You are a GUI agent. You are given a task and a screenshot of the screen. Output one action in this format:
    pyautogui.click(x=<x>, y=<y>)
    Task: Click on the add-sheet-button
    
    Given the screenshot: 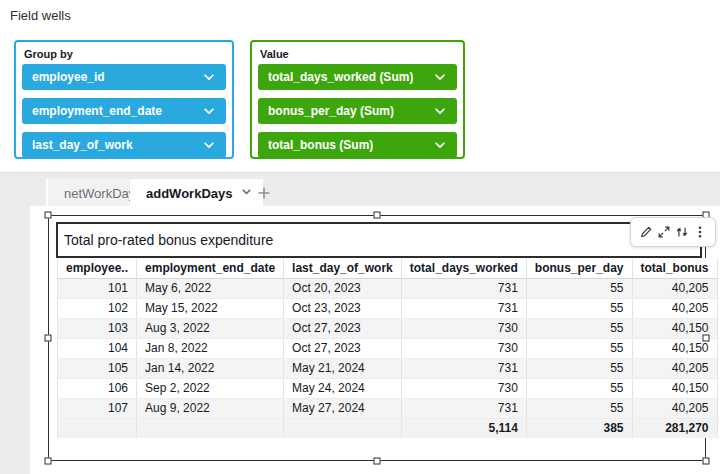 What is the action you would take?
    pyautogui.click(x=264, y=193)
    